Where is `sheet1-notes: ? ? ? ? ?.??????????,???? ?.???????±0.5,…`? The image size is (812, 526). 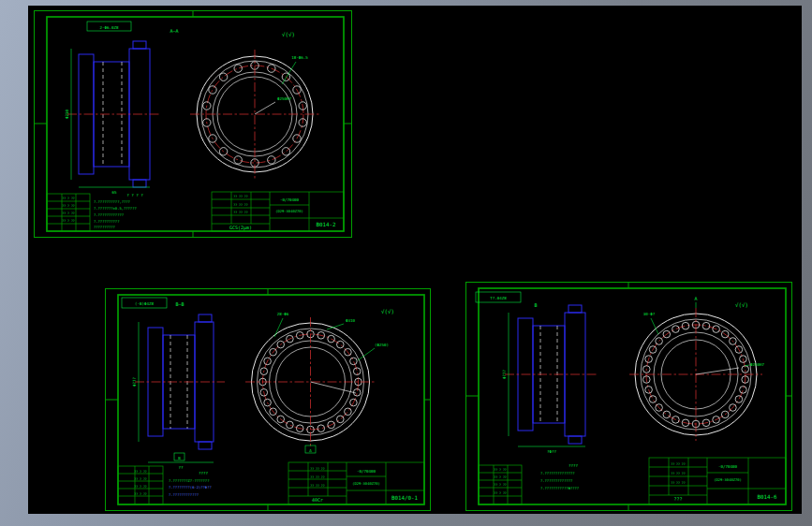
sheet1-notes: ? ? ? ? ?.??????????,???? ?.???????±0.5,… is located at coordinates (118, 212).